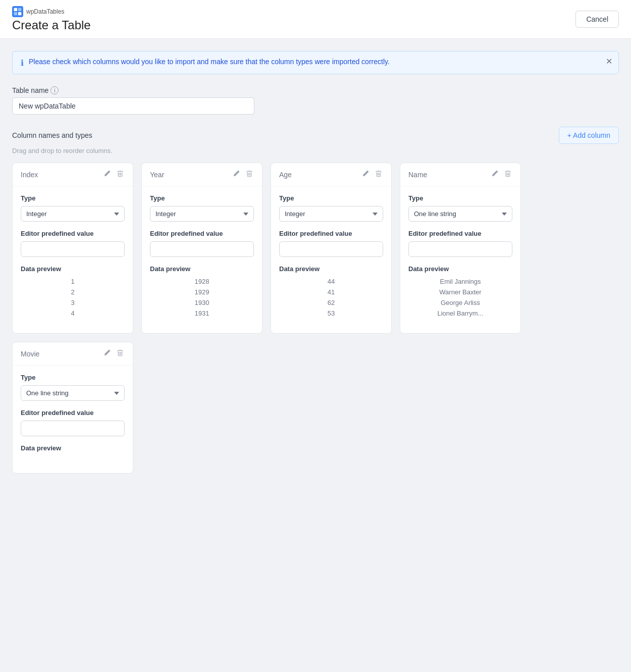  Describe the element at coordinates (331, 313) in the screenshot. I see `preview-value: 53` at that location.